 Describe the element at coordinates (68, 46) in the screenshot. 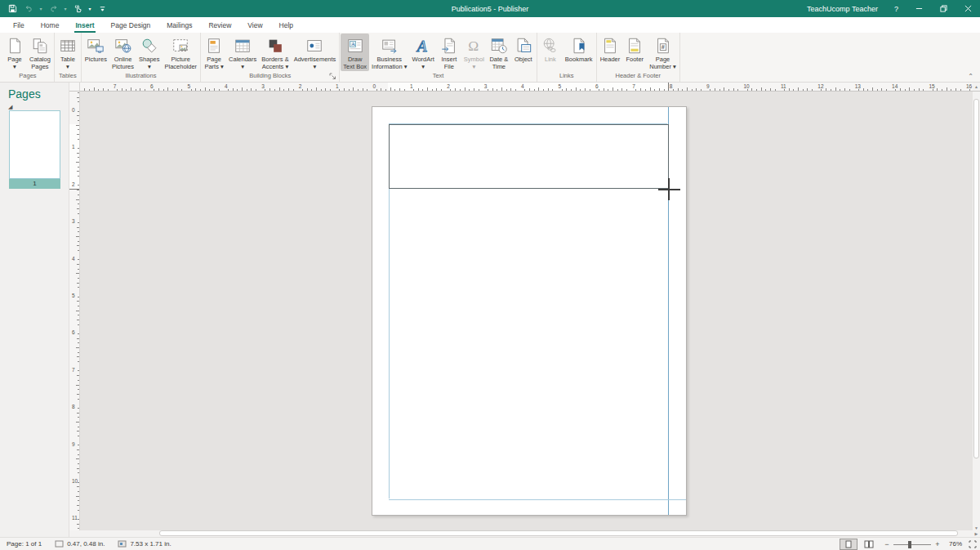

I see `table-icon` at that location.